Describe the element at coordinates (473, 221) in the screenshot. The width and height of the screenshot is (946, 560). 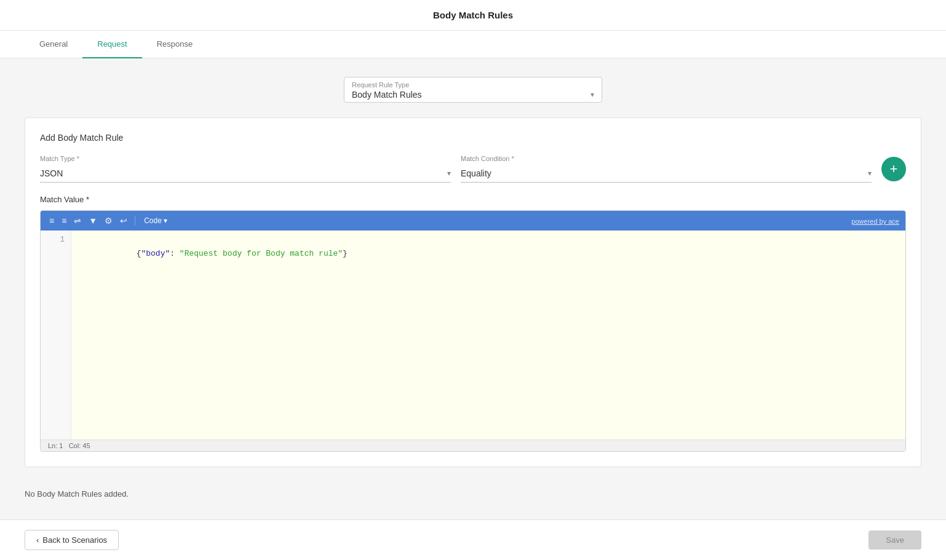
I see `editor-toolbar: ≡ ≡ ⇌ ▼ ⚙ ↩ Code ▾ powered by ace` at that location.